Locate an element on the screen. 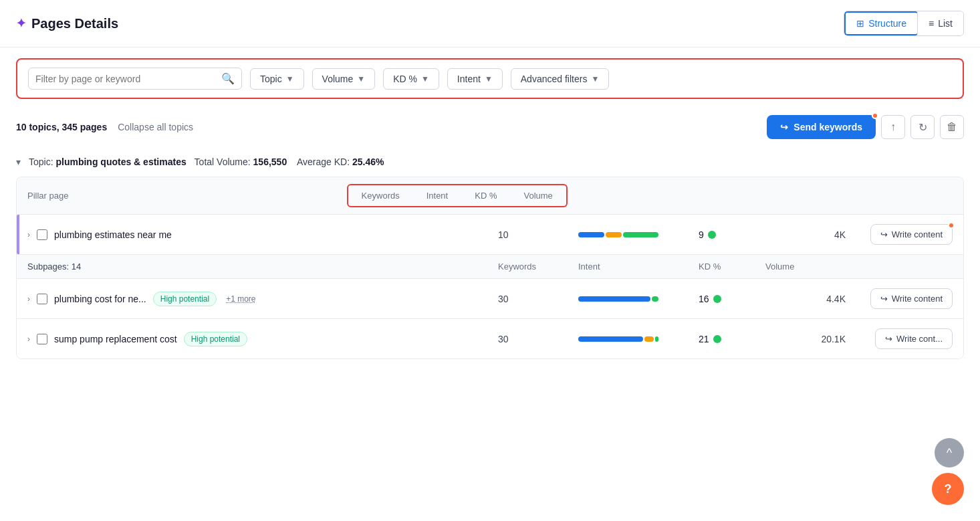  scroll-up-button: ^ is located at coordinates (949, 453).